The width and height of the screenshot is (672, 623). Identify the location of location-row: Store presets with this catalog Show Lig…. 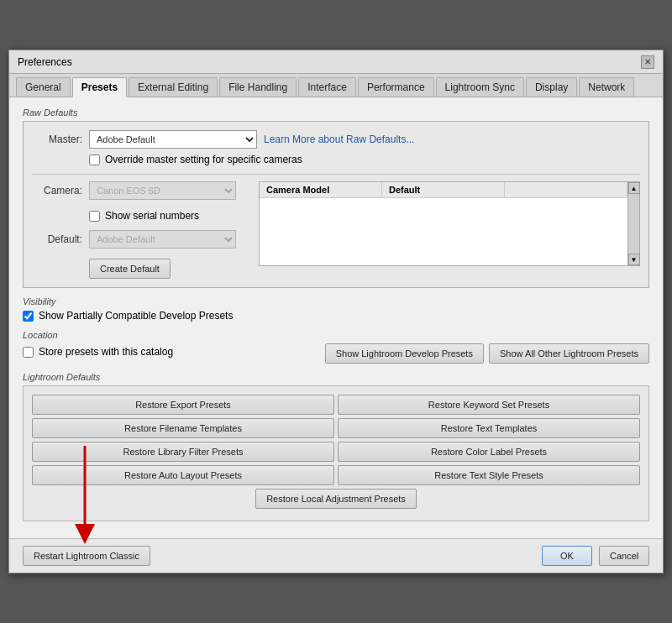
(336, 353).